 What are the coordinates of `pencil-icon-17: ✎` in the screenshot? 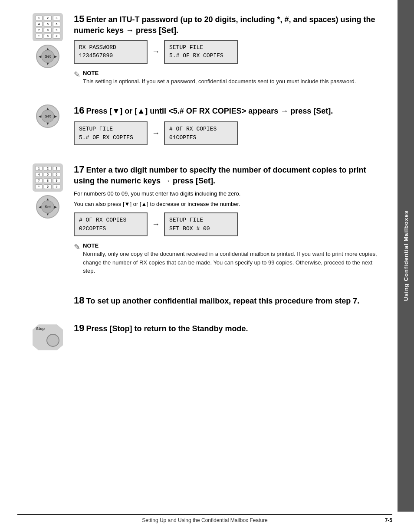 It's located at (77, 247).